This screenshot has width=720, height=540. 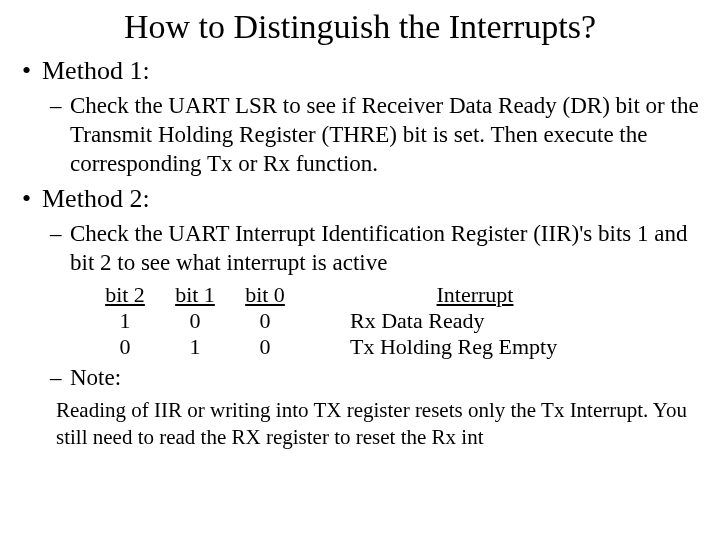 What do you see at coordinates (475, 347) in the screenshot?
I see `cell-interrupt: Tx Holding Reg Empty` at bounding box center [475, 347].